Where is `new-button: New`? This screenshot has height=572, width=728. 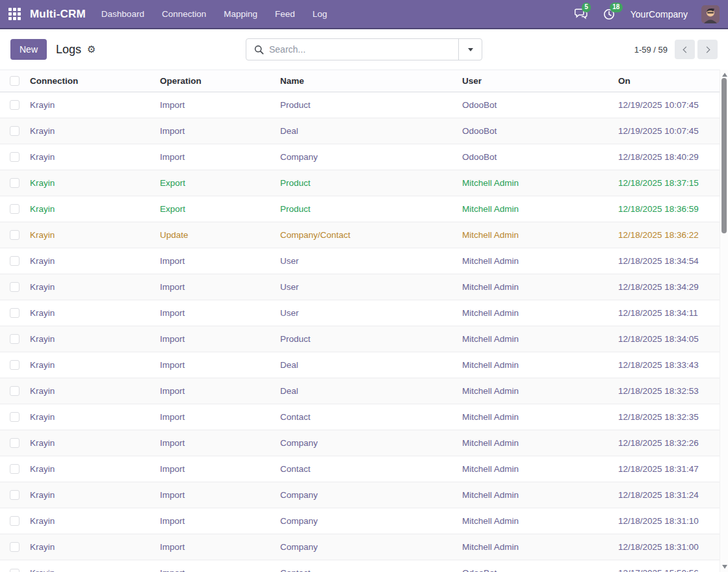 new-button: New is located at coordinates (29, 49).